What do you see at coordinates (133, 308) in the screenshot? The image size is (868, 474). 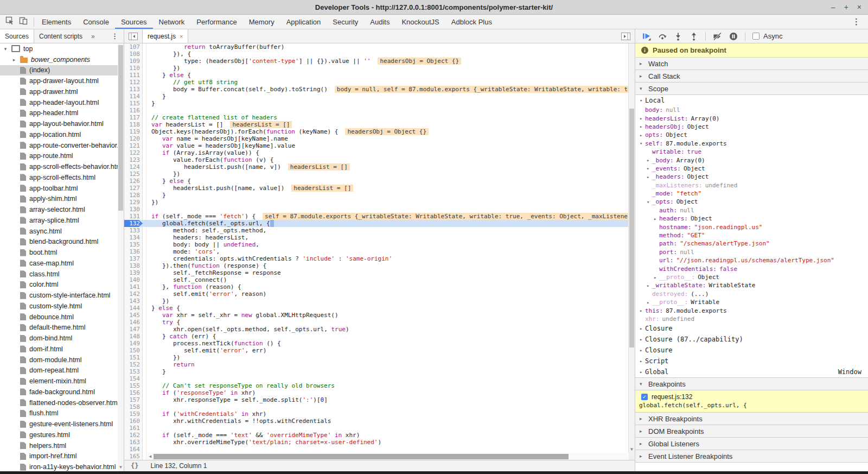 I see `line-number: 144` at bounding box center [133, 308].